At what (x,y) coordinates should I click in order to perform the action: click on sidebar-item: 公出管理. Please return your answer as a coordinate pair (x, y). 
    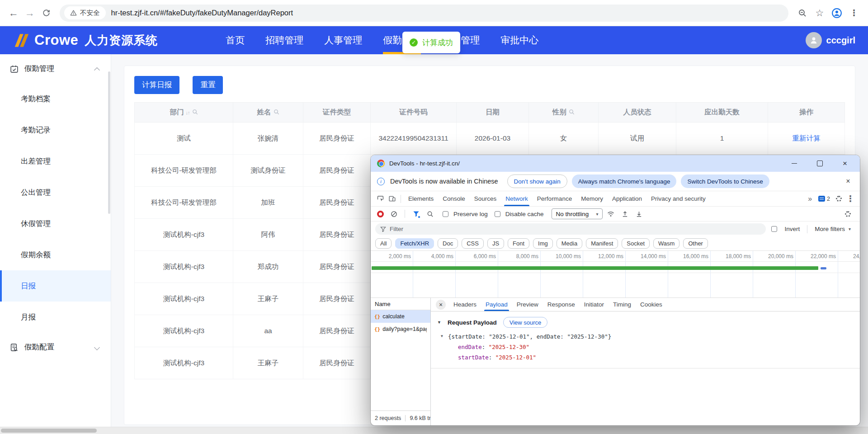
    Looking at the image, I should click on (55, 193).